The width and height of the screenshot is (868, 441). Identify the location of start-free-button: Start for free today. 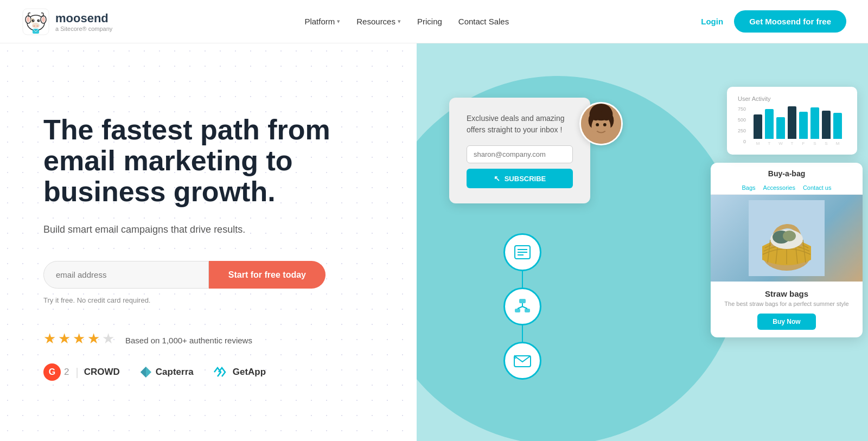
(267, 274).